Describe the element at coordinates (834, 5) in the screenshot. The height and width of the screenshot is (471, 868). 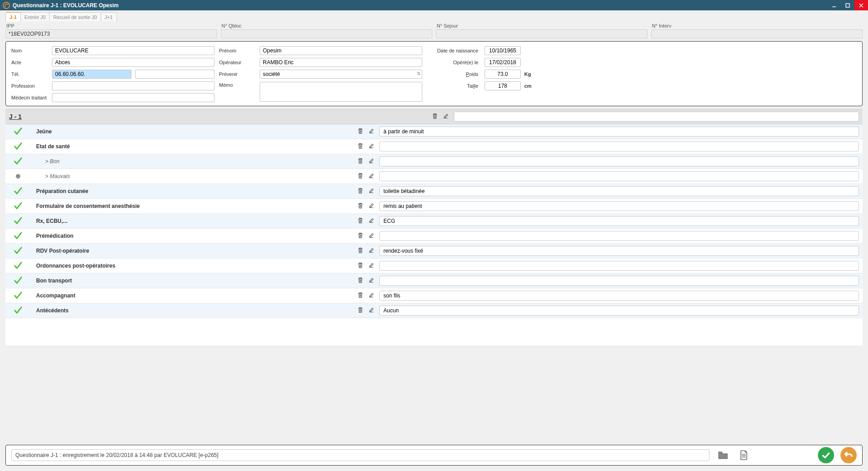
I see `minimize-button` at that location.